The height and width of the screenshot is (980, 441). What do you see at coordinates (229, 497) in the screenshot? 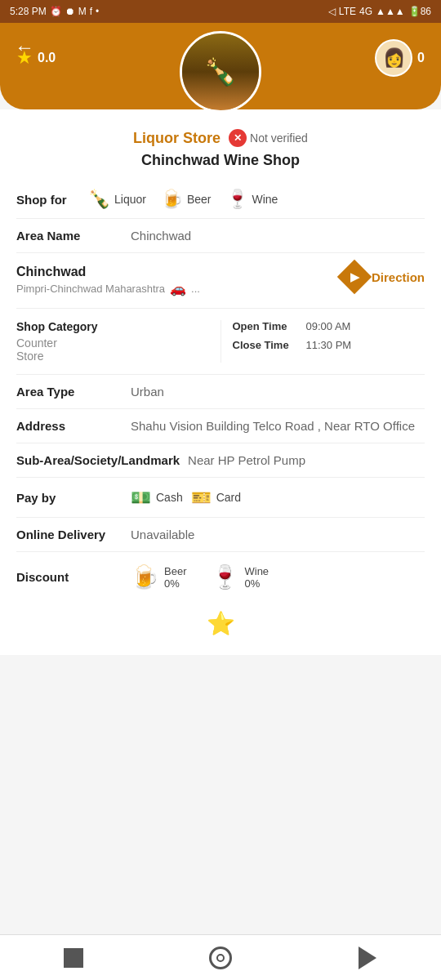
I see `card-label: Card` at bounding box center [229, 497].